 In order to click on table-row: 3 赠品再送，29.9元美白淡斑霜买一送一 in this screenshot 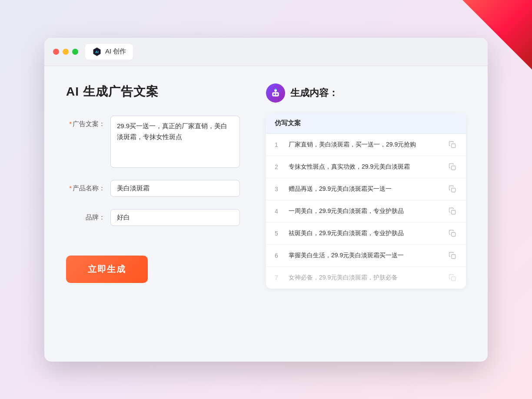, I will do `click(366, 190)`.